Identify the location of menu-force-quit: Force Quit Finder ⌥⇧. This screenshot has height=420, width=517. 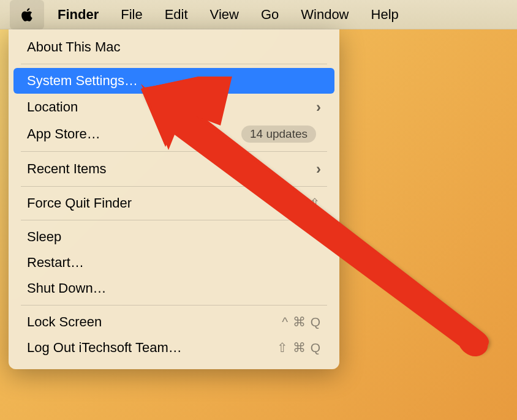
(174, 203).